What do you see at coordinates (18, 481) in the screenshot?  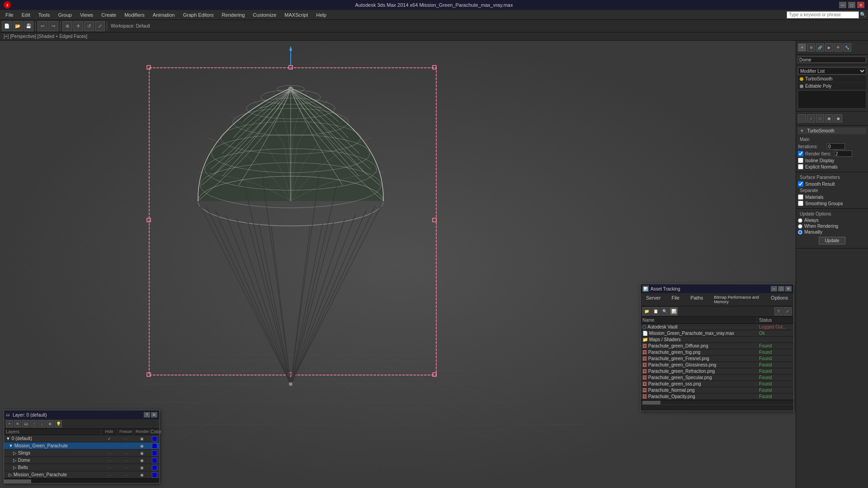 I see `layers-scroll-thumb` at bounding box center [18, 481].